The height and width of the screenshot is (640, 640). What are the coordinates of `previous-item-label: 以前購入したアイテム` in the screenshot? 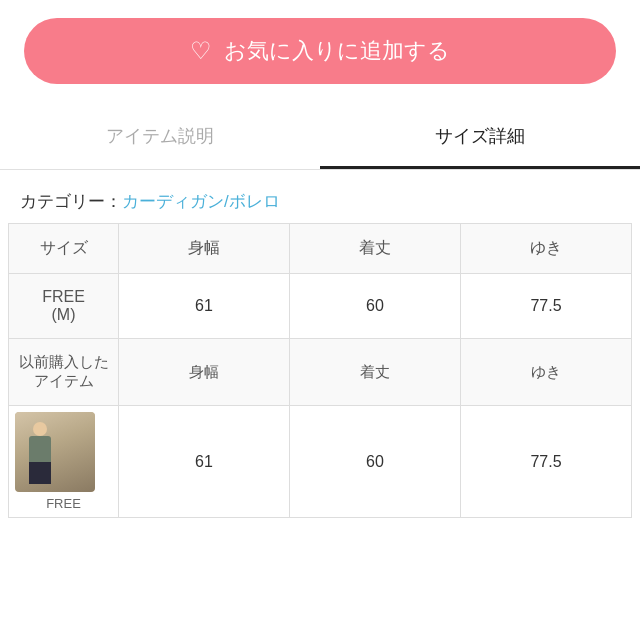 It's located at (64, 372).